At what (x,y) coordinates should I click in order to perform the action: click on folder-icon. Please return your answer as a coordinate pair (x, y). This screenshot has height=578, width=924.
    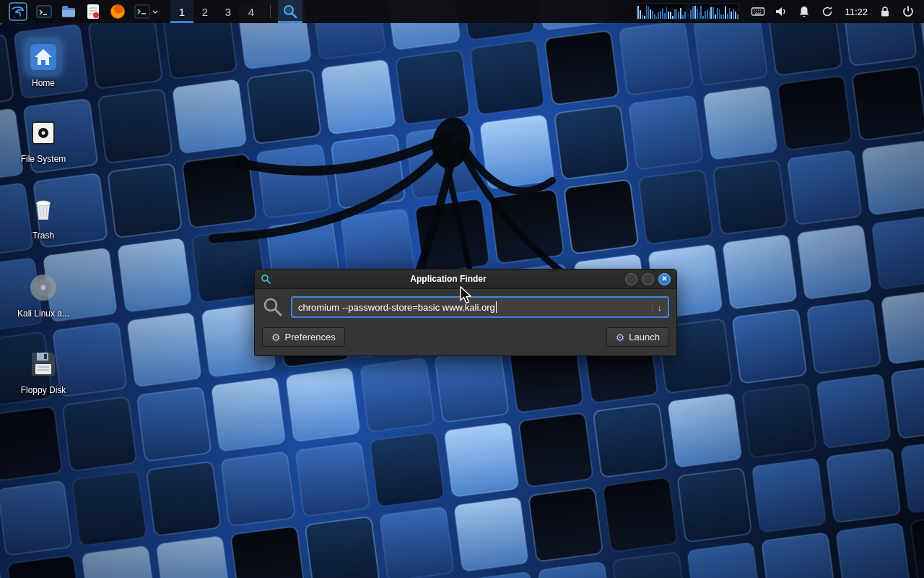
    Looking at the image, I should click on (69, 12).